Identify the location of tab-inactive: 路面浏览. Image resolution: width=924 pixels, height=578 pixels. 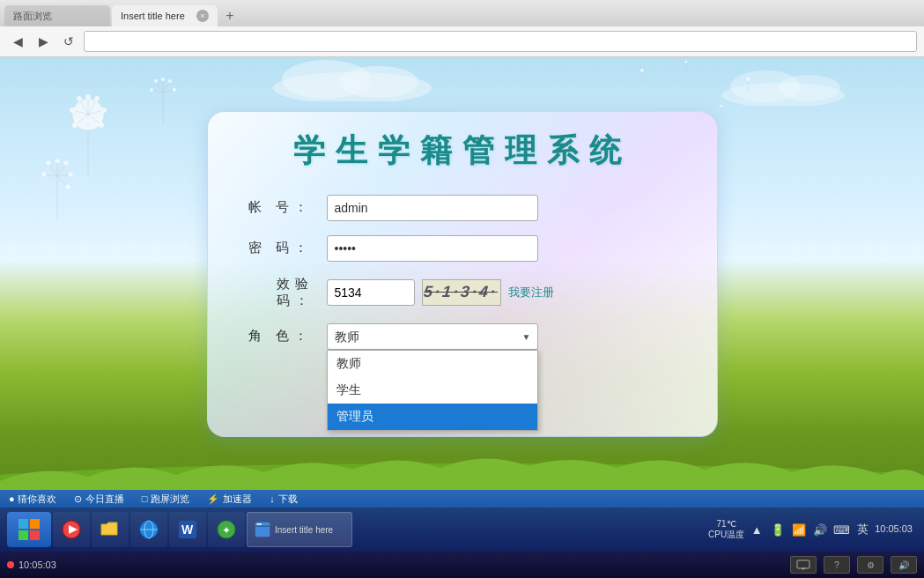
(57, 16).